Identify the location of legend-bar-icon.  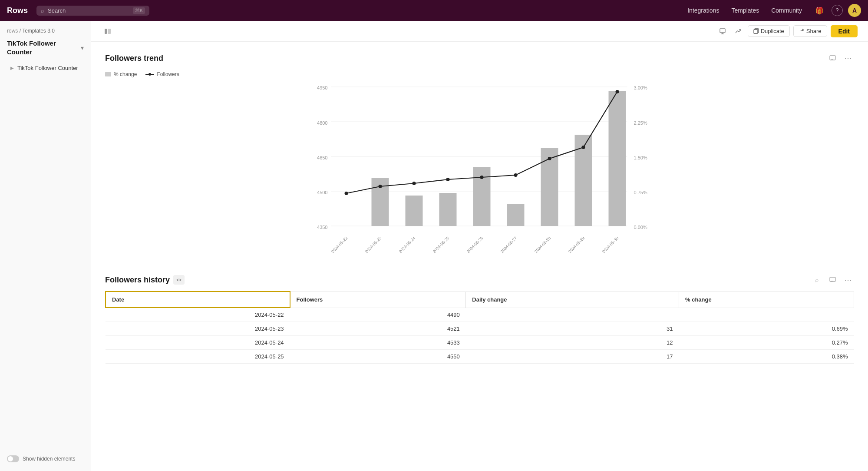
(108, 74).